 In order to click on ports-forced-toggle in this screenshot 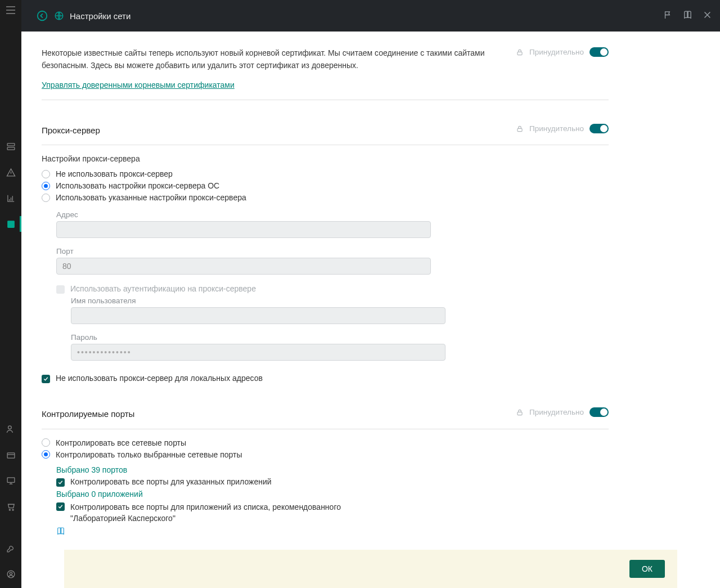, I will do `click(599, 412)`.